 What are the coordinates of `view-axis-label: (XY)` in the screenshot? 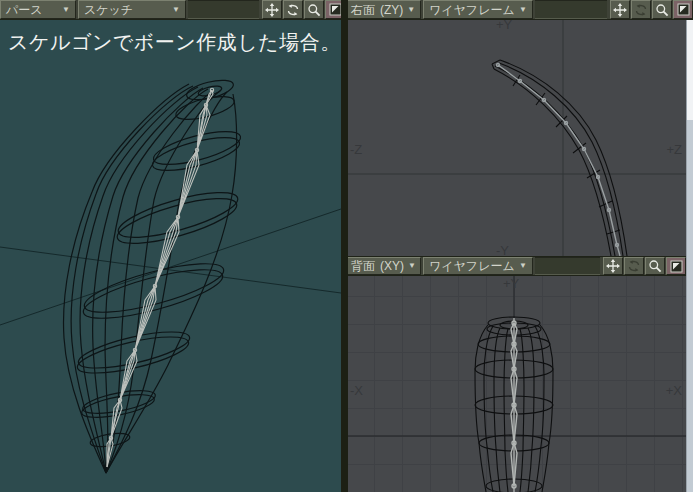 It's located at (392, 266).